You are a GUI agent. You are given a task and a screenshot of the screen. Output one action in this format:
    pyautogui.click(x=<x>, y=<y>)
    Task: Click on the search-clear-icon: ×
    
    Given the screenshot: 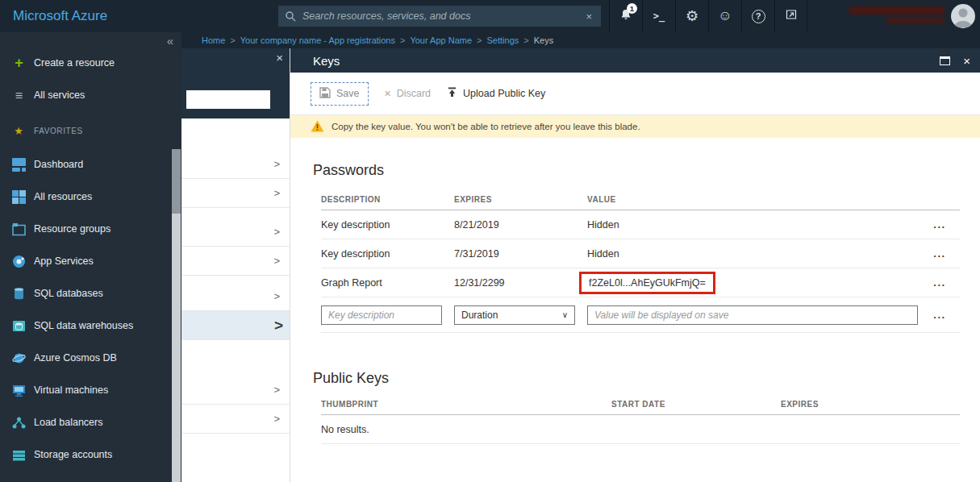 What is the action you would take?
    pyautogui.click(x=589, y=16)
    